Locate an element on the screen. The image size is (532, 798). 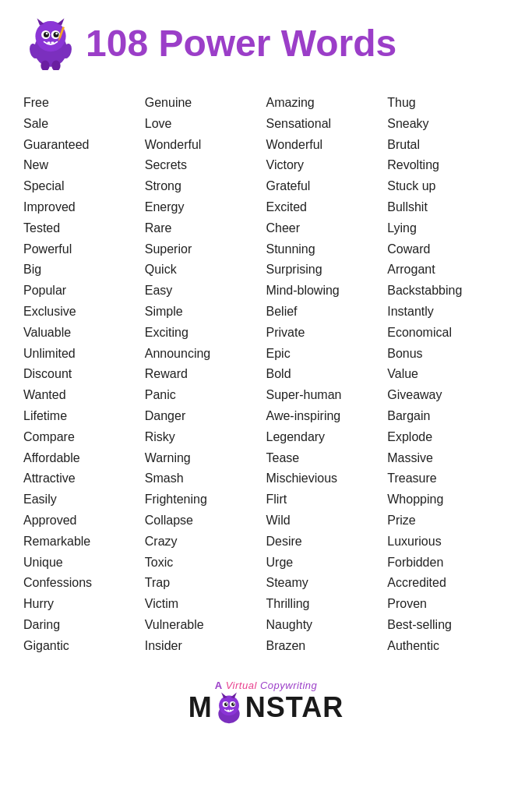
word-item: Free is located at coordinates (84, 103).